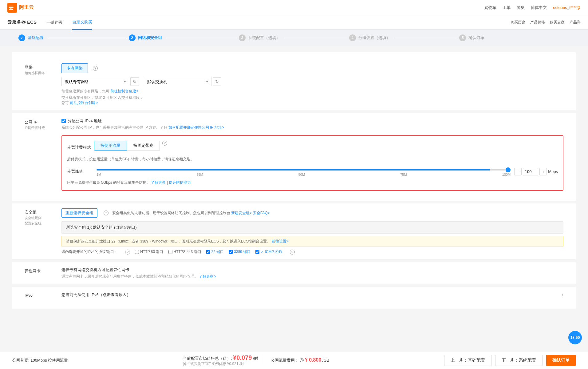  What do you see at coordinates (539, 8) in the screenshot?
I see `language-selector: 简体中文` at bounding box center [539, 8].